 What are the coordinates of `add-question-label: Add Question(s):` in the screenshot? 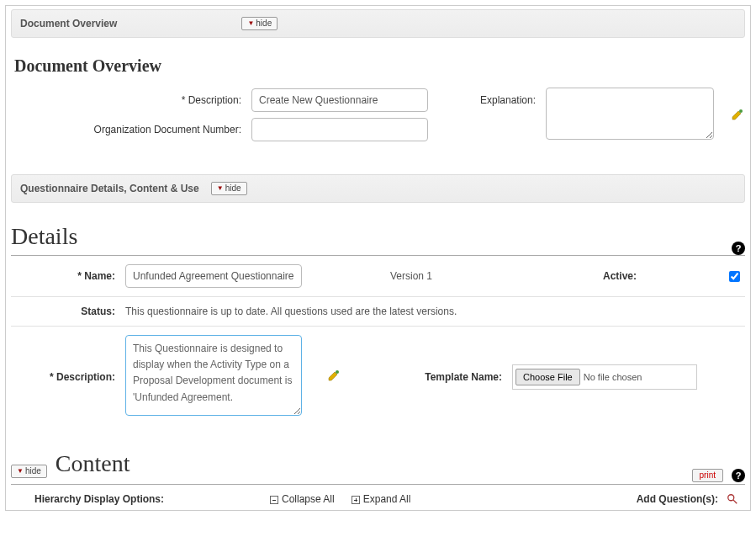 It's located at (678, 499).